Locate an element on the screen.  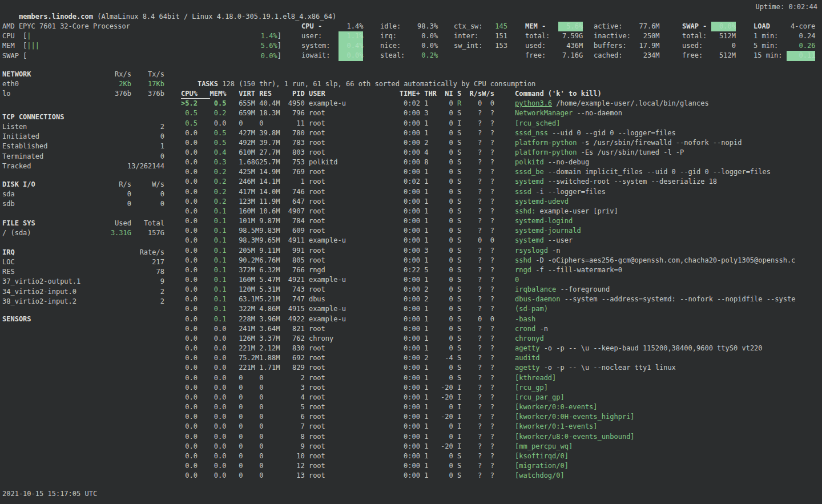
stat-label: inter: is located at coordinates (470, 37).